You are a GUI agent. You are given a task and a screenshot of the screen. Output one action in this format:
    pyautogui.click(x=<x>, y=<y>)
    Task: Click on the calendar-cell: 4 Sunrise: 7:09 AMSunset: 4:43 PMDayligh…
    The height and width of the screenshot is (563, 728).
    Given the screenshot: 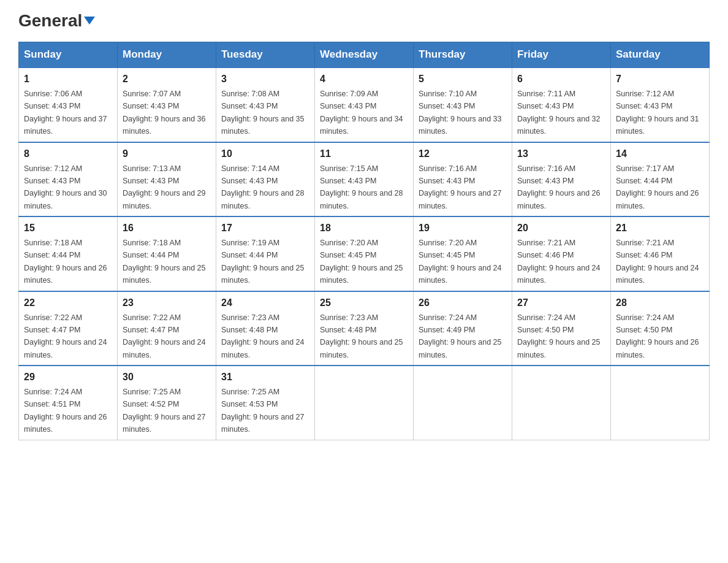 What is the action you would take?
    pyautogui.click(x=364, y=105)
    